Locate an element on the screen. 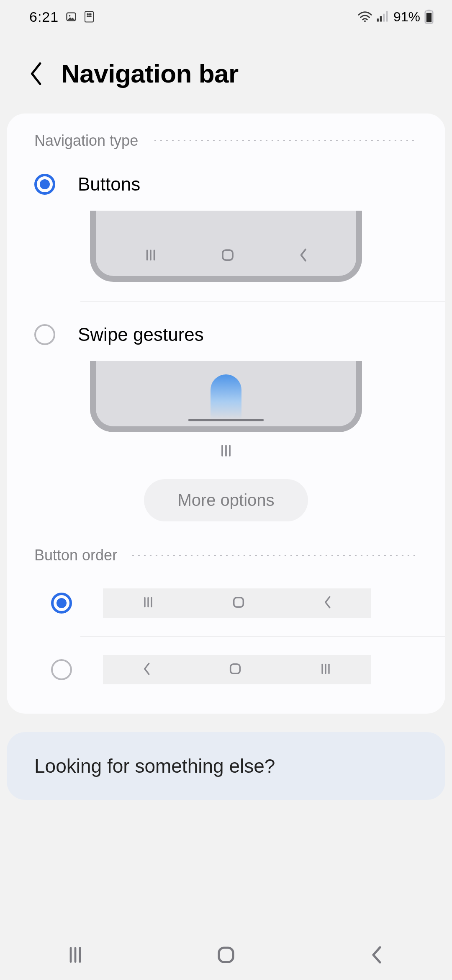 The image size is (452, 980). tip-card: Looking for something else? is located at coordinates (226, 766).